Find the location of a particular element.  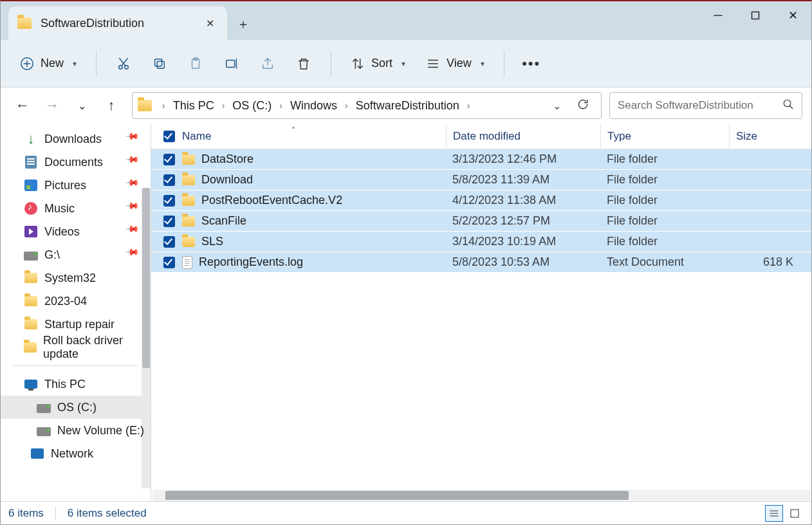

thumbnails-view-button is located at coordinates (795, 513).